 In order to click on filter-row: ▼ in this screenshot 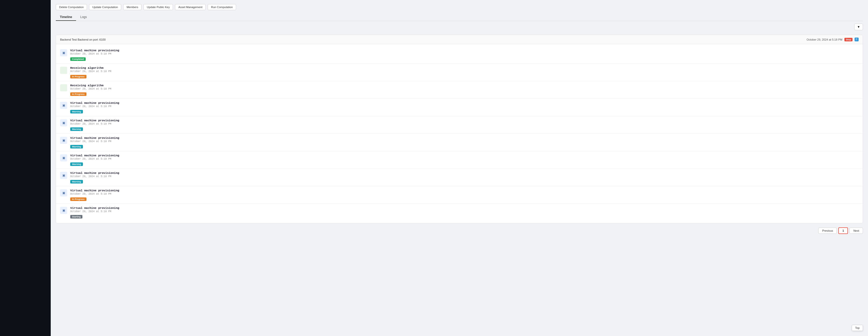, I will do `click(460, 28)`.